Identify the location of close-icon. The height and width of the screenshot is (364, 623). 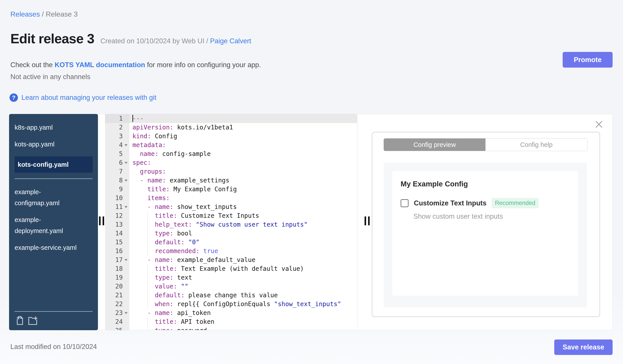
(599, 124).